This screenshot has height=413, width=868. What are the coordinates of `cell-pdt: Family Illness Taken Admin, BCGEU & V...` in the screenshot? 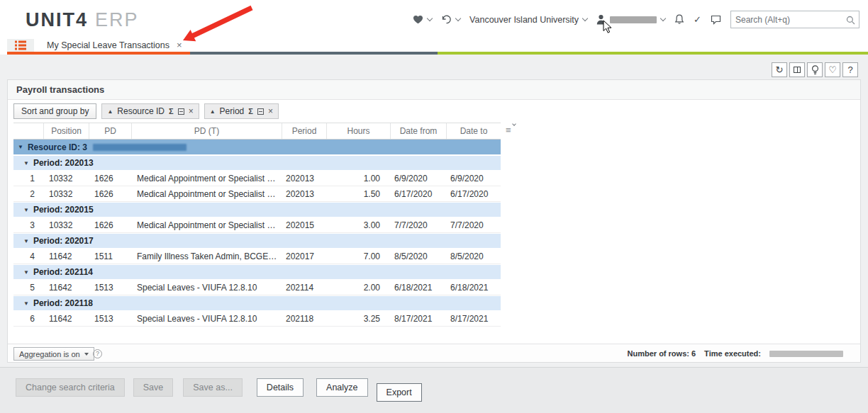 It's located at (206, 256).